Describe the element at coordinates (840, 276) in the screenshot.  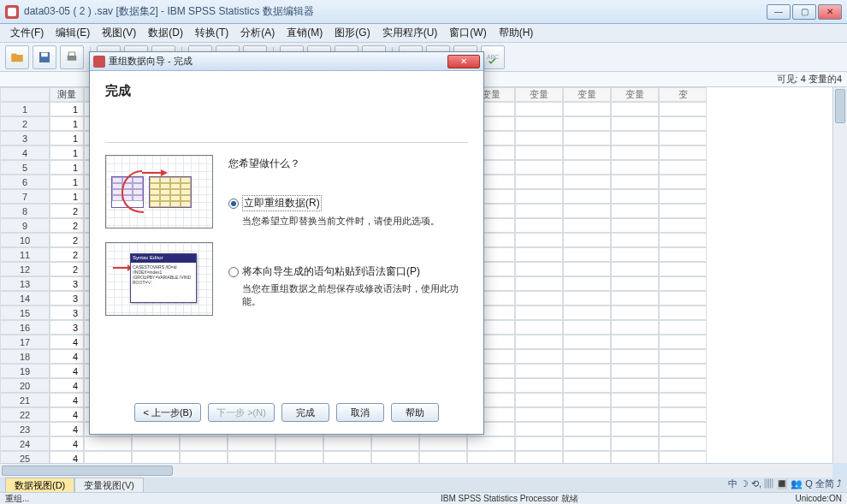
I see `vertical-scrollbar` at that location.